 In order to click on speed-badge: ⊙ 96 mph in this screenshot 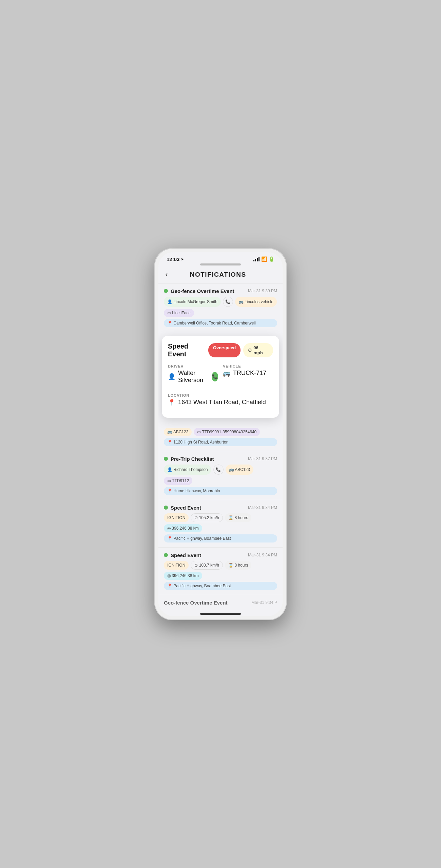, I will do `click(258, 350)`.